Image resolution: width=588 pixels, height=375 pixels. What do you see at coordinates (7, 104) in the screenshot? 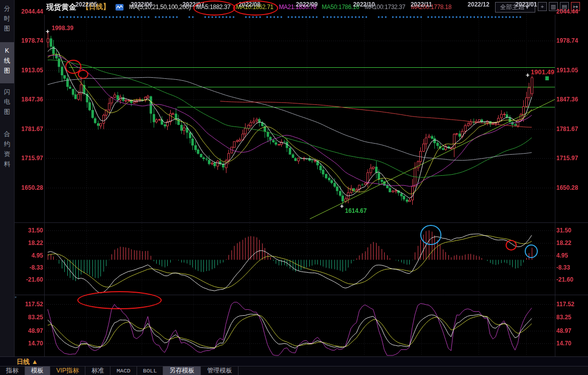
I see `sidebar-item-2: 闪 电 图` at bounding box center [7, 104].